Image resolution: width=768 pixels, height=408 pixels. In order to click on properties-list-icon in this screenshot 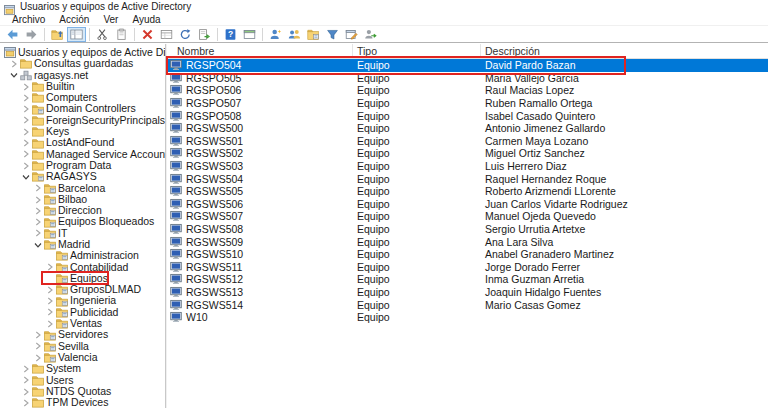, I will do `click(166, 34)`.